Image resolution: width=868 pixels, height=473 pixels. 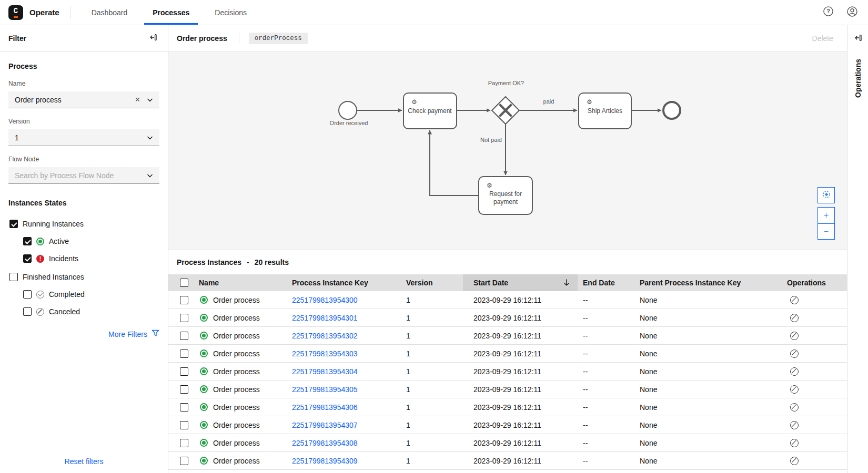 What do you see at coordinates (508, 318) in the screenshot?
I see `table-row: Order process 2251799813954301 1 2023-09…` at bounding box center [508, 318].